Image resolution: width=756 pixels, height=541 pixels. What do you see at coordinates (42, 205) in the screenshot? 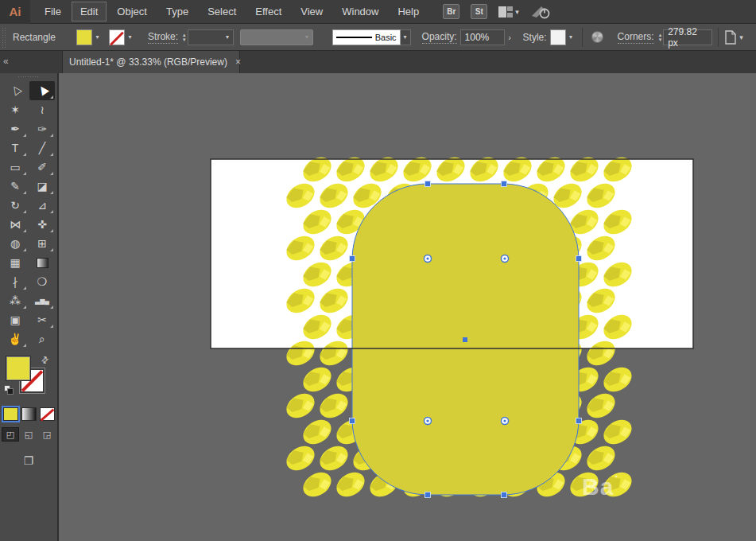
I see `scale-tool: ⊿` at bounding box center [42, 205].